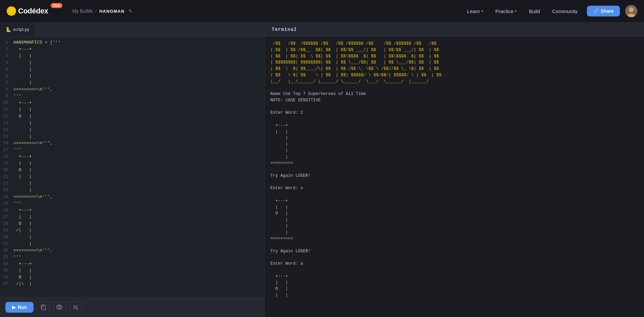  Describe the element at coordinates (132, 49) in the screenshot. I see `code-line: 2 +---+` at that location.